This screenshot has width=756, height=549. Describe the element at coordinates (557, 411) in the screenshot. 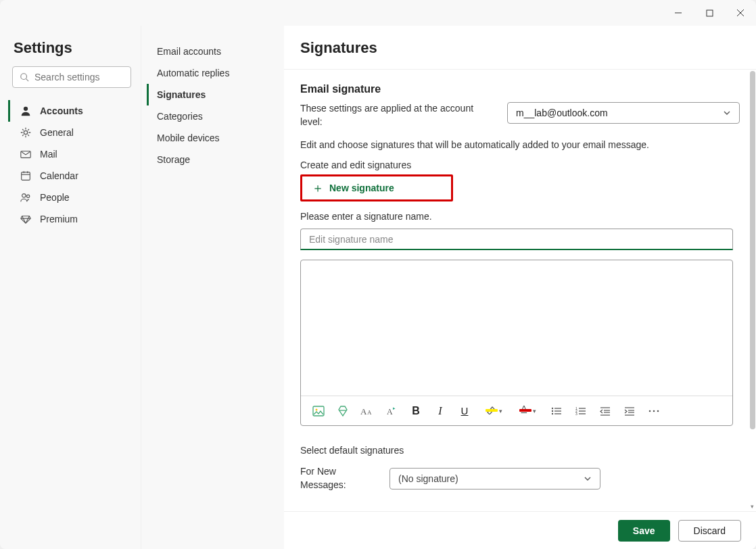

I see `bullet-list-button` at that location.